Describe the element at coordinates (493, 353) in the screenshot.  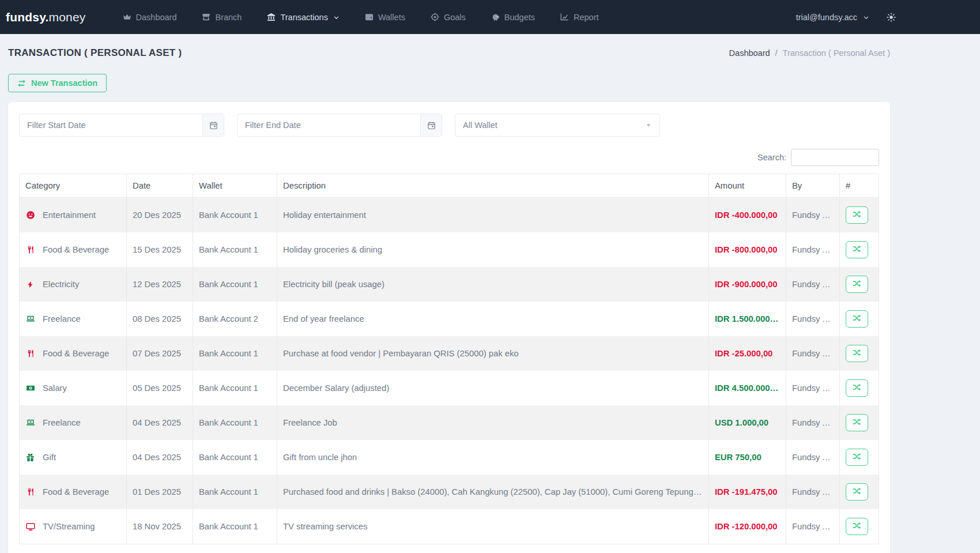
I see `description-cell: Purchase at food vendor | Pembayaran QRI…` at that location.